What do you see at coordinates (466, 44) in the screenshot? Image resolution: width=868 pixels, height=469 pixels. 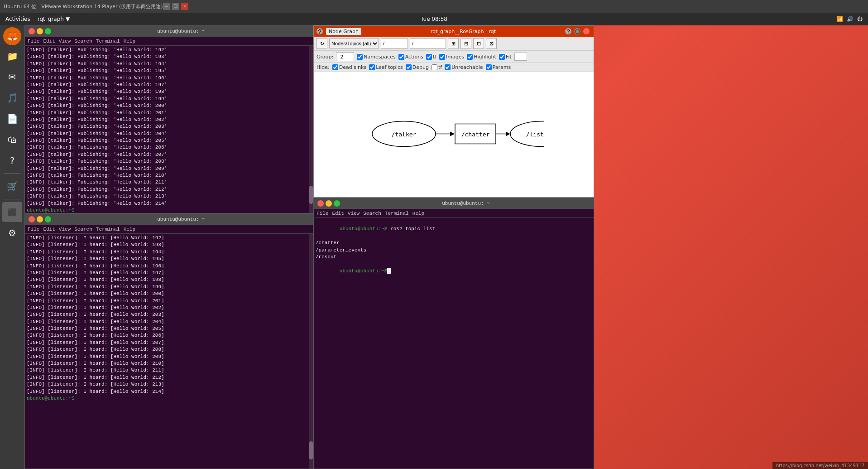 I see `rqt-icon-btn-2: ⊟` at bounding box center [466, 44].